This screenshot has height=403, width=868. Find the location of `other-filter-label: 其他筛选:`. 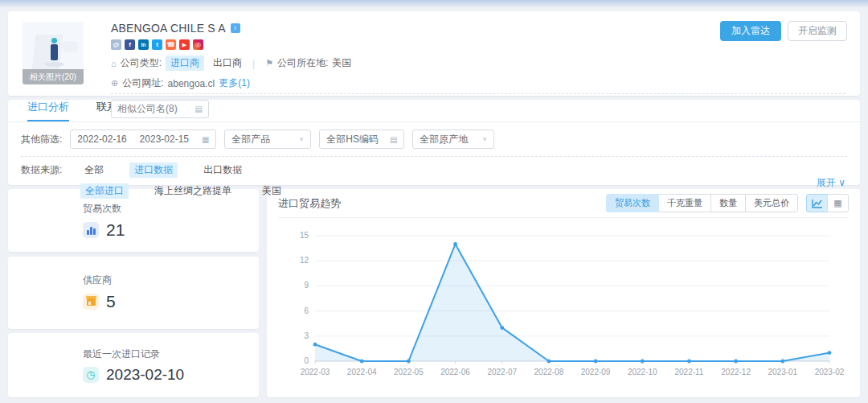

other-filter-label: 其他筛选: is located at coordinates (42, 140).